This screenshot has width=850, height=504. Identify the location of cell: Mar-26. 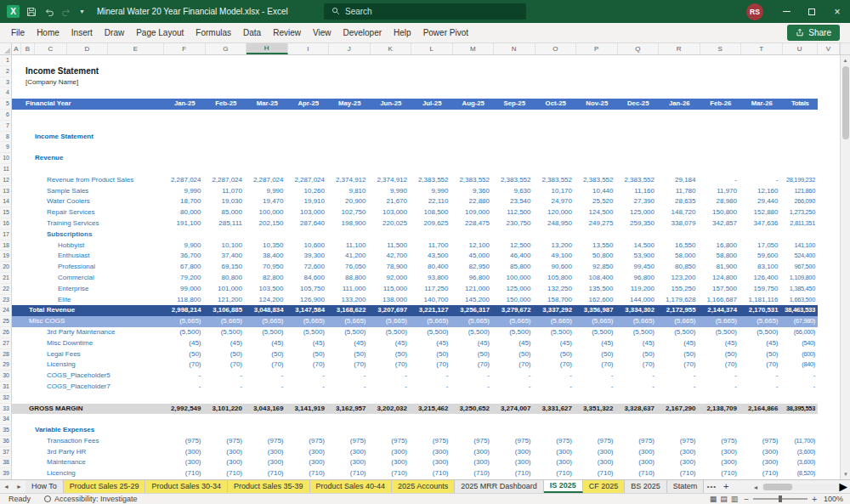
(762, 104).